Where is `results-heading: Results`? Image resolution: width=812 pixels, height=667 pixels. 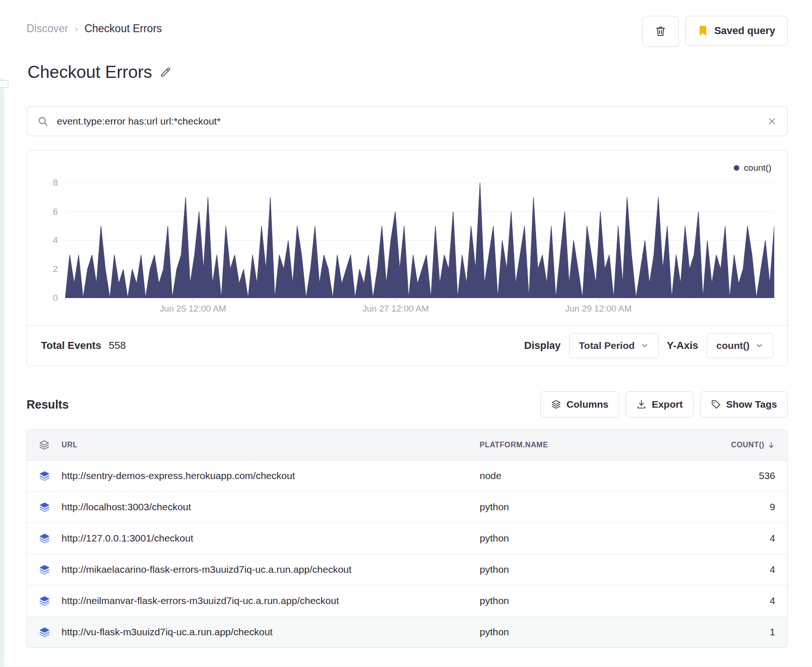 results-heading: Results is located at coordinates (48, 405).